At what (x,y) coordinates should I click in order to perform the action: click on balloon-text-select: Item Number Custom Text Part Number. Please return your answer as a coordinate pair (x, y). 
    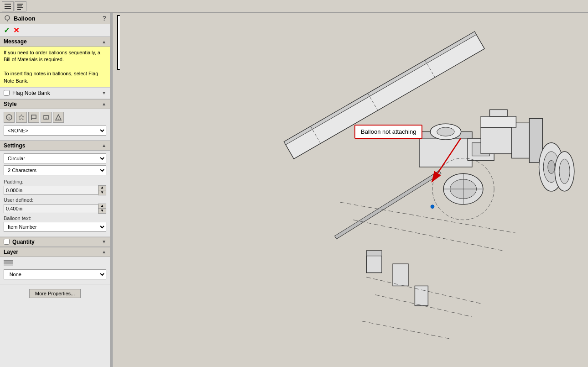
    Looking at the image, I should click on (55, 227).